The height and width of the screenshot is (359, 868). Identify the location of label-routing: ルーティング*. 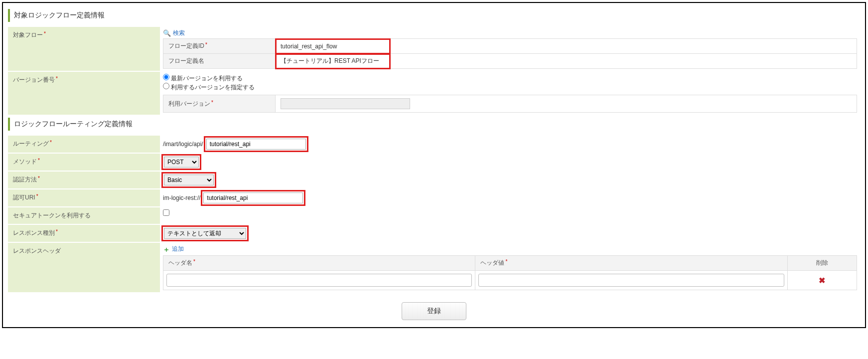
(84, 144).